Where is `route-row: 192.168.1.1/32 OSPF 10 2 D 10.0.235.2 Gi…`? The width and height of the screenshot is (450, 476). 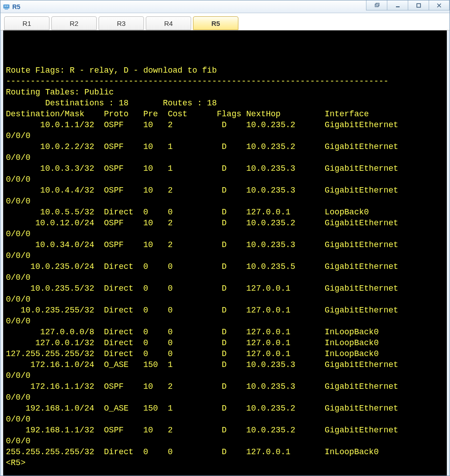 route-row: 192.168.1.1/32 OSPF 10 2 D 10.0.235.2 Gi… is located at coordinates (225, 430).